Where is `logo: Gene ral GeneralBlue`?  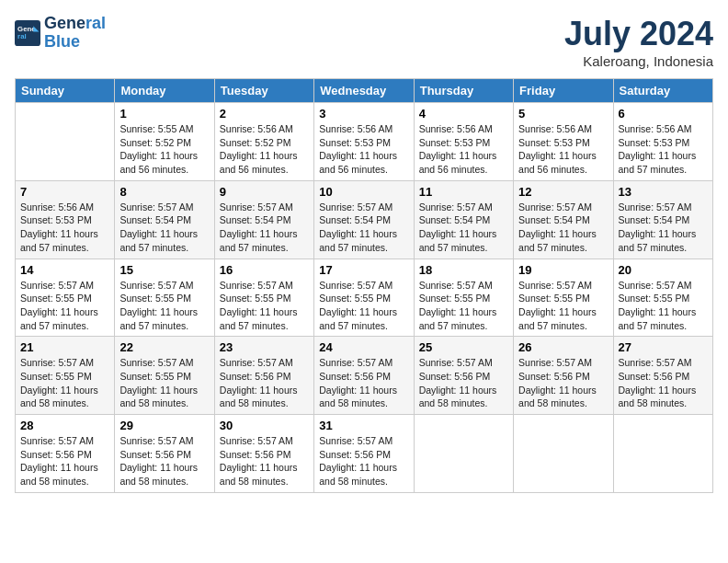 logo: Gene ral GeneralBlue is located at coordinates (61, 33).